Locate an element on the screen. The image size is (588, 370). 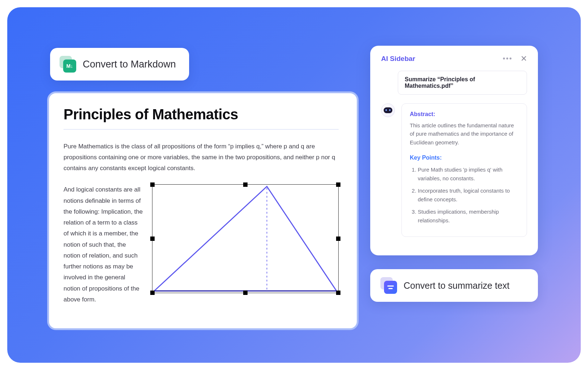
convert-to-markdown-label: Convert to Markdown is located at coordinates (129, 65).